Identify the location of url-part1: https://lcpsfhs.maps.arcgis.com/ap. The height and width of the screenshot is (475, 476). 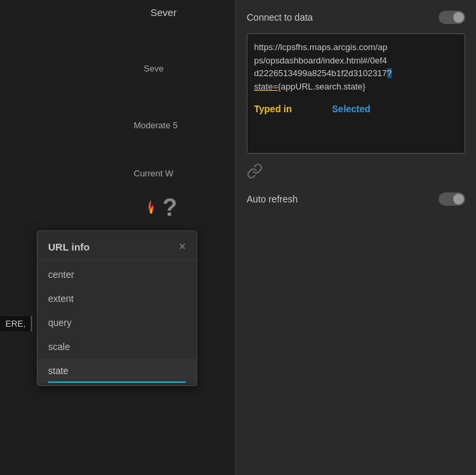
(321, 47).